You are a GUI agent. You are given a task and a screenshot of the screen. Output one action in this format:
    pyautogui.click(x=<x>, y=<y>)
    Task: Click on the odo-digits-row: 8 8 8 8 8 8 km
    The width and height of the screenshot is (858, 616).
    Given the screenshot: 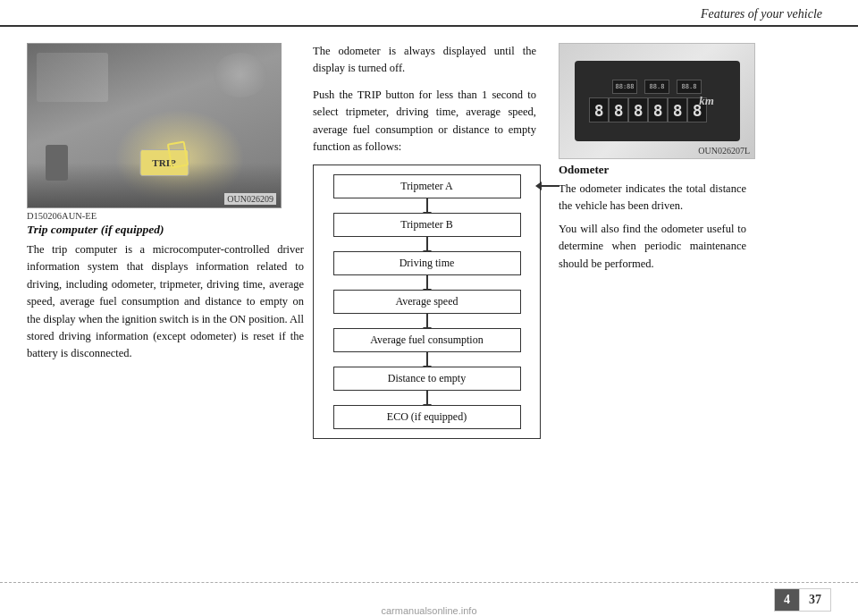 What is the action you would take?
    pyautogui.click(x=657, y=110)
    